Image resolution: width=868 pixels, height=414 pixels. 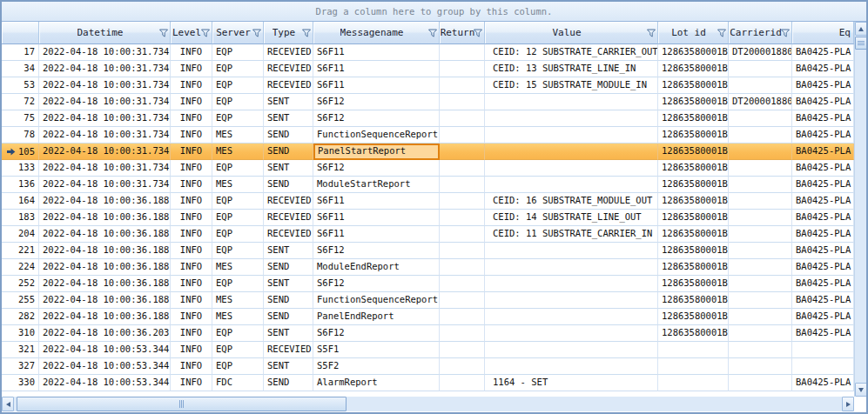 What do you see at coordinates (428, 235) in the screenshot?
I see `table-row: 2042022-04-18 10:00:36.188INFOEQPRECEVIE…` at bounding box center [428, 235].